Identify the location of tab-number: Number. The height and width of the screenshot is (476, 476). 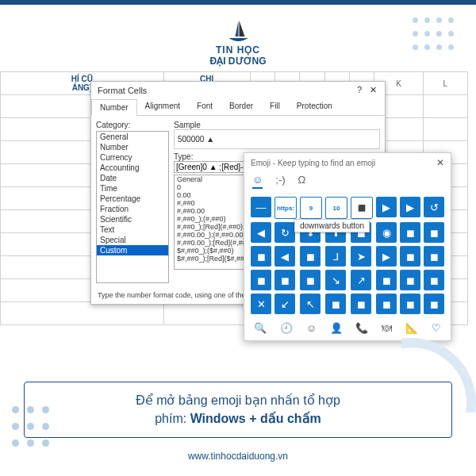
(114, 108).